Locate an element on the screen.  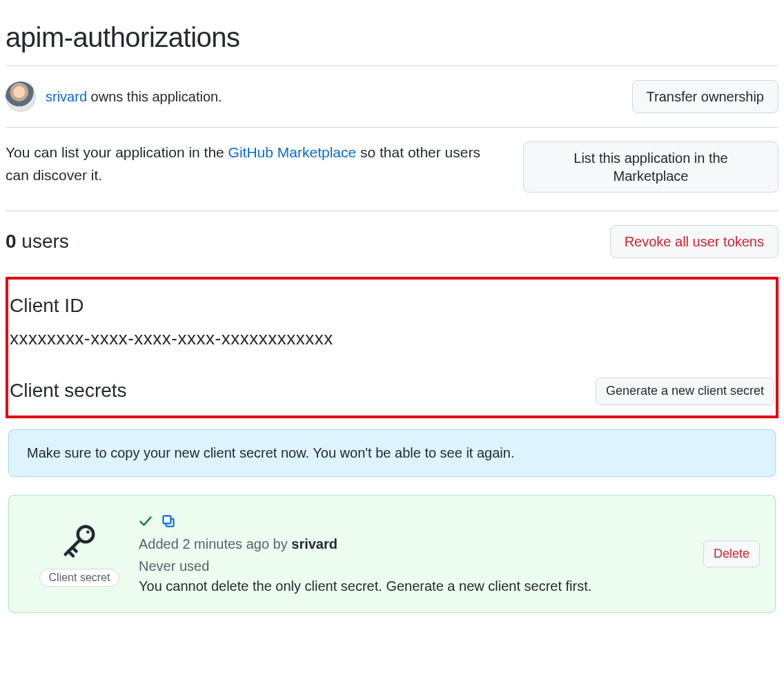
page-title: apim-authorizations is located at coordinates (392, 37).